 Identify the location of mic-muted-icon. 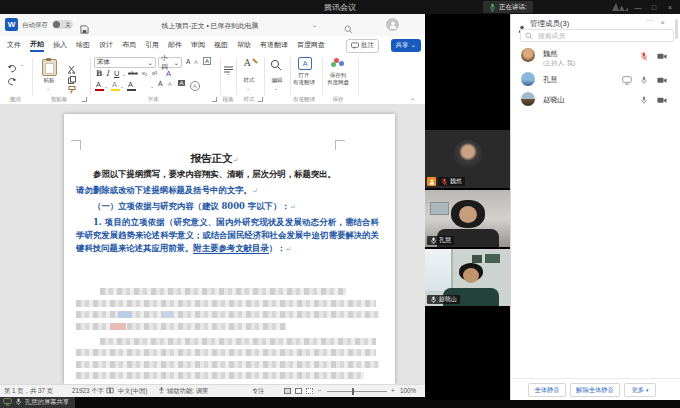
(644, 56).